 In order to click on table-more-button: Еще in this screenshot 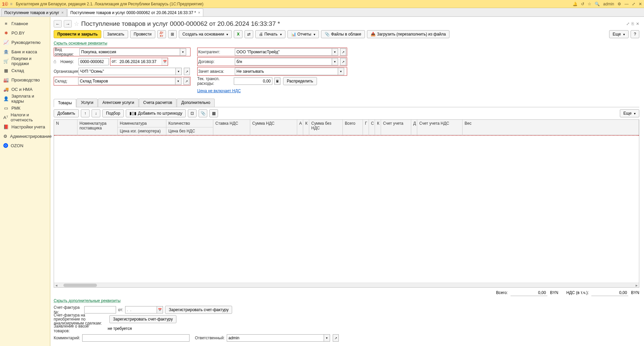, I will do `click(630, 113)`.